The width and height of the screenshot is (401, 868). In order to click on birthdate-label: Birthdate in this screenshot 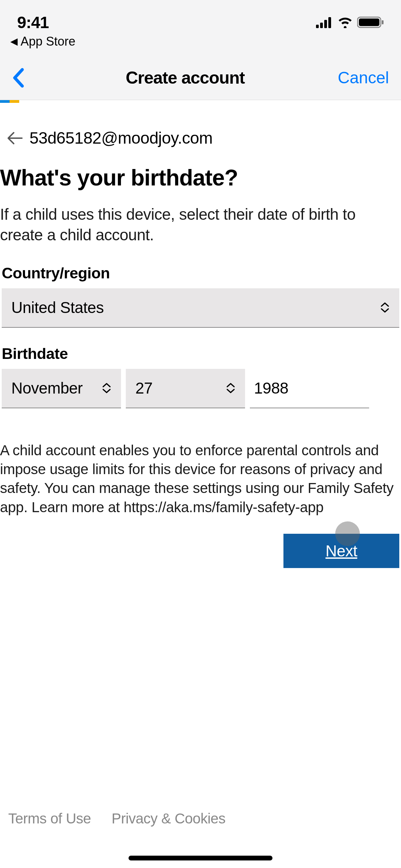, I will do `click(200, 357)`.